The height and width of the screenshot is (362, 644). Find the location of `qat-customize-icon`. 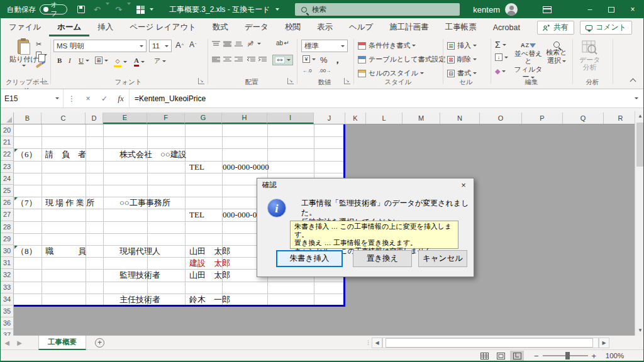

qat-customize-icon is located at coordinates (152, 9).